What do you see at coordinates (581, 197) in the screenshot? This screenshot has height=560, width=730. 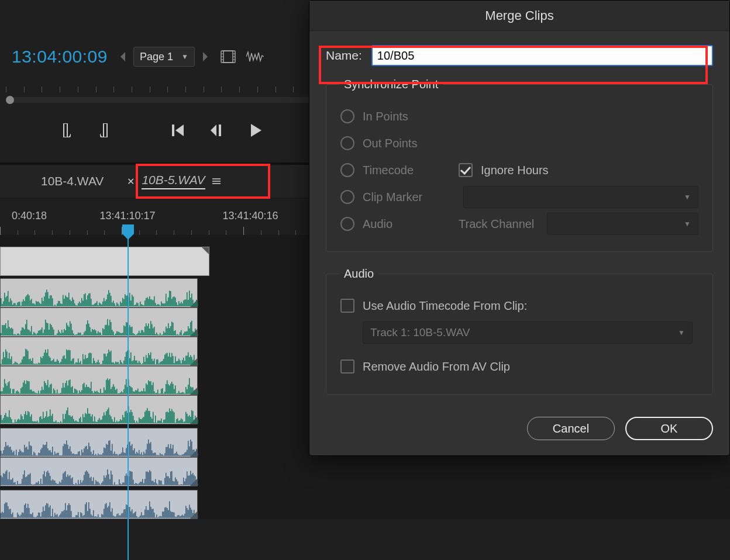 I see `clip-marker-select: ▼` at bounding box center [581, 197].